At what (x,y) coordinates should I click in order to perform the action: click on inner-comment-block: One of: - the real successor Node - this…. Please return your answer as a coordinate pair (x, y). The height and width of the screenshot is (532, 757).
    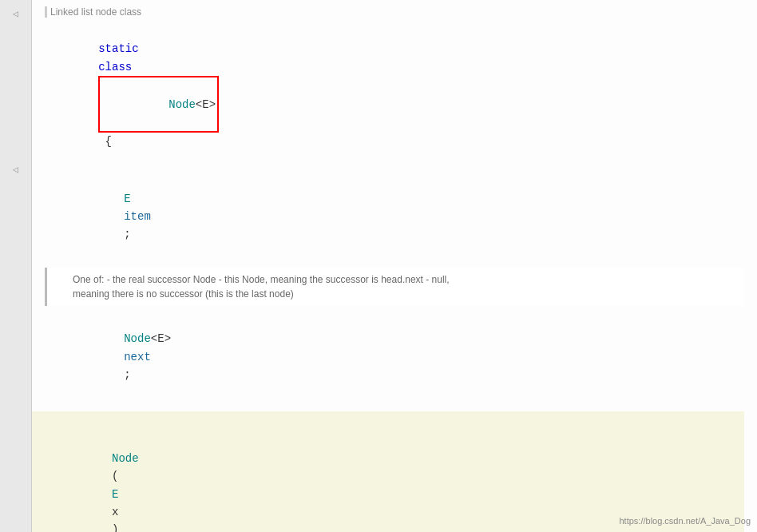
    Looking at the image, I should click on (394, 287).